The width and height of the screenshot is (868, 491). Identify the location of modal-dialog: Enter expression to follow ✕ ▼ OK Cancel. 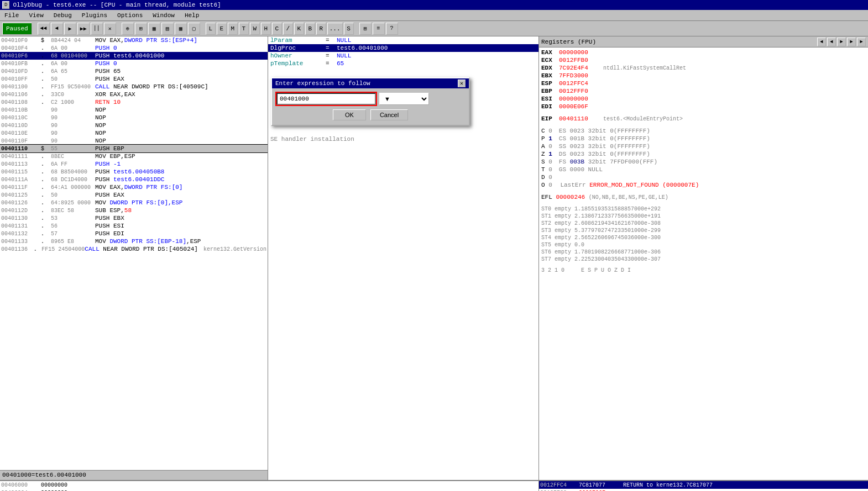
(370, 102).